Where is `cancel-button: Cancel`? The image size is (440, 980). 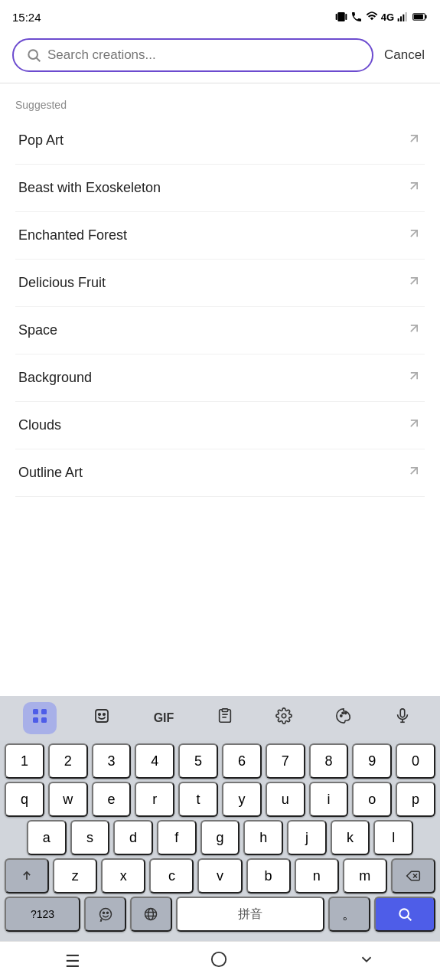
cancel-button: Cancel is located at coordinates (404, 55).